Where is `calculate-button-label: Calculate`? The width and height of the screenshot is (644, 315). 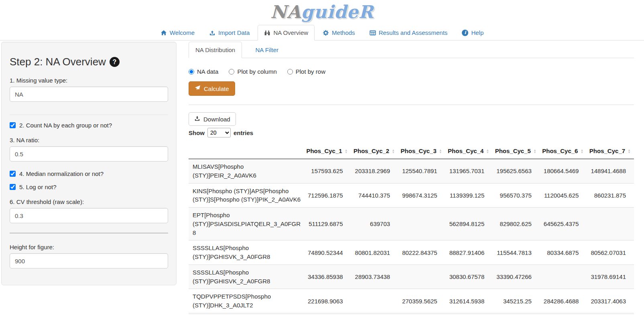
calculate-button-label: Calculate is located at coordinates (217, 89).